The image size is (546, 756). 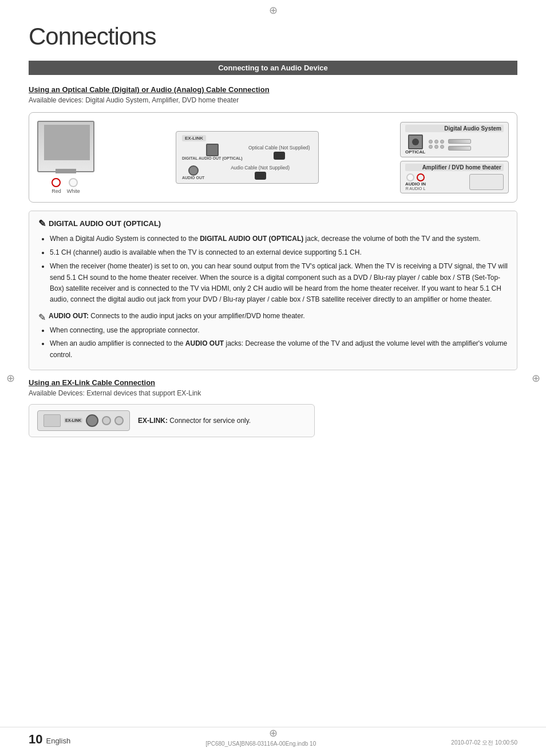 What do you see at coordinates (273, 100) in the screenshot?
I see `optical-available-devices: Available devices: Digital Audio System,…` at bounding box center [273, 100].